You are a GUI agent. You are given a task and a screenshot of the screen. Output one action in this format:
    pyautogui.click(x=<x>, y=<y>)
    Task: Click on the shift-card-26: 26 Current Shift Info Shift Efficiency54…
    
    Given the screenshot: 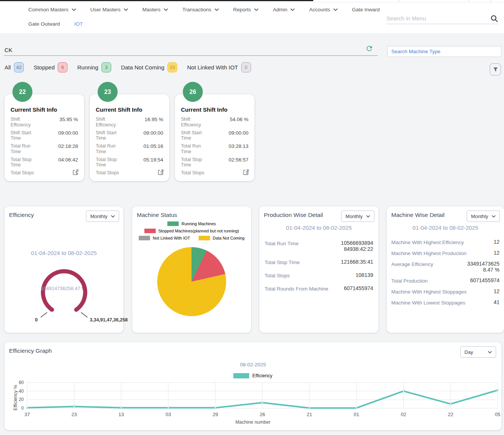 What is the action you would take?
    pyautogui.click(x=215, y=138)
    